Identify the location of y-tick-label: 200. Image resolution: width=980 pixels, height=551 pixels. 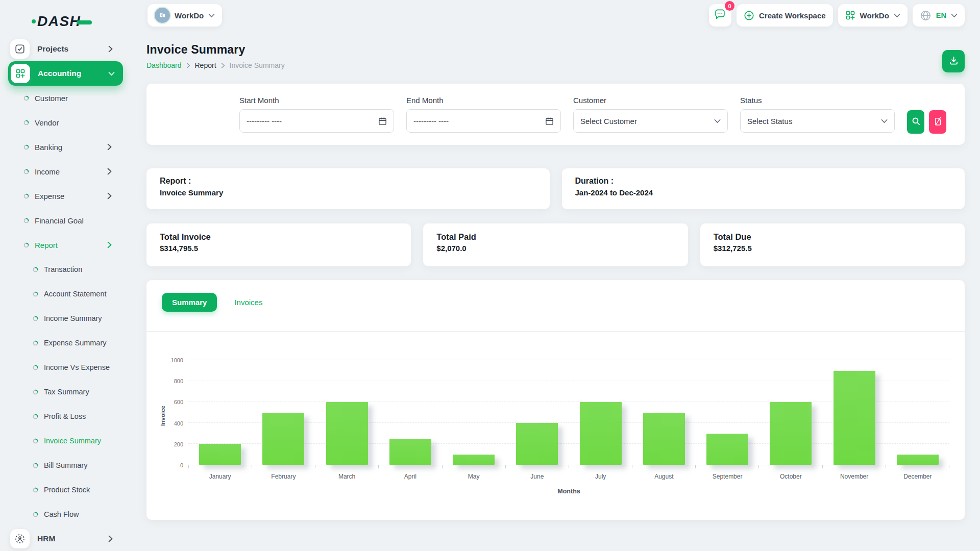
(179, 444).